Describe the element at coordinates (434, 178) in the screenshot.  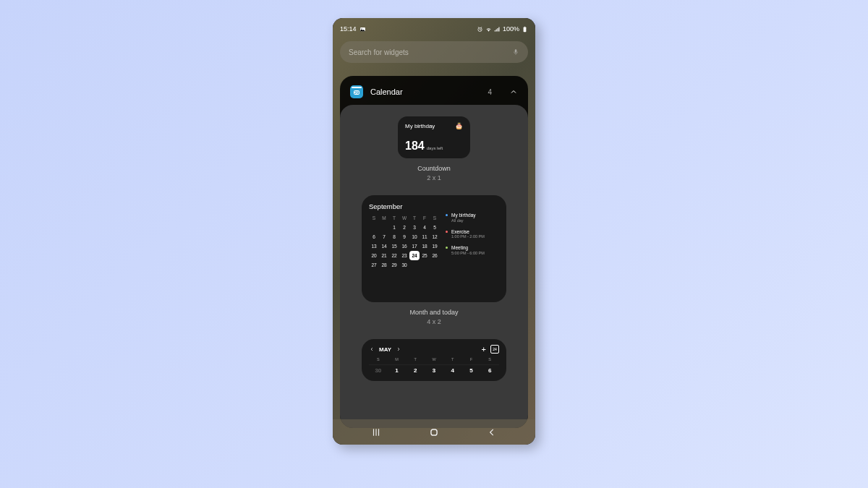
I see `countdown-size: 2 x 1` at that location.